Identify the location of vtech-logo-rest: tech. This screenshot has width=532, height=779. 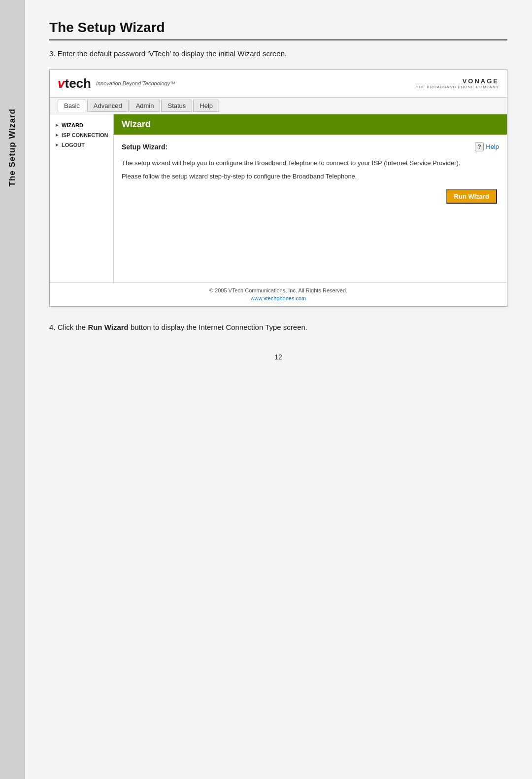
(78, 83).